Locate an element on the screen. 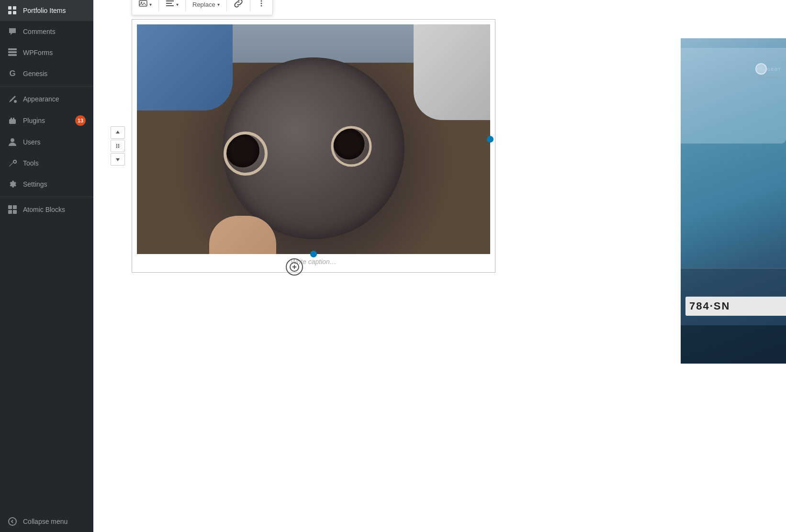  sidebar-item-atomic-blocks: Atomic Blocks is located at coordinates (47, 210).